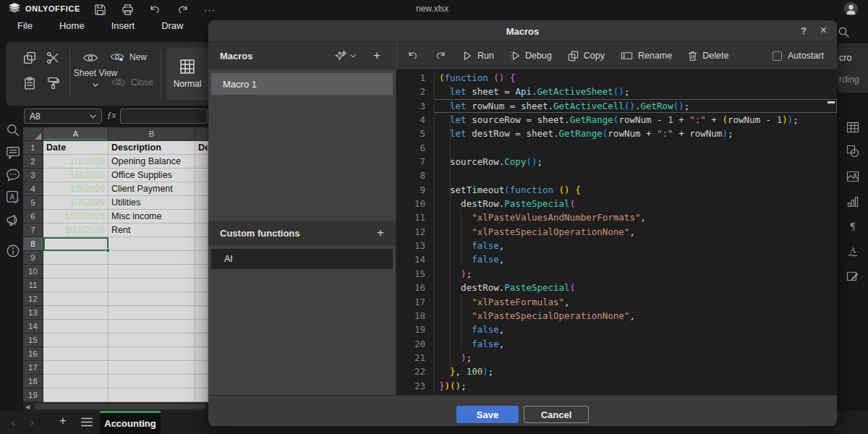  What do you see at coordinates (76, 217) in the screenshot?
I see `cell-A6: 1/10/2026` at bounding box center [76, 217].